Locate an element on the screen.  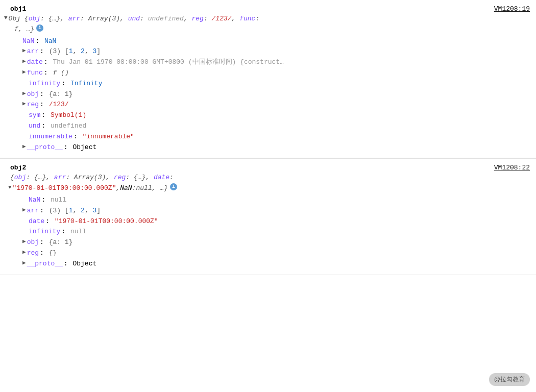
date-key: date is located at coordinates (35, 62).